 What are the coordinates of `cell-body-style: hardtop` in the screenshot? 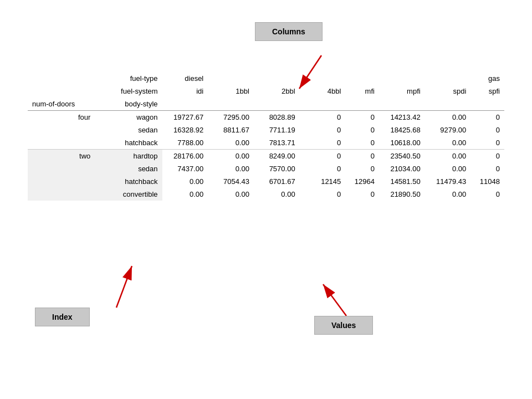 It's located at (129, 156).